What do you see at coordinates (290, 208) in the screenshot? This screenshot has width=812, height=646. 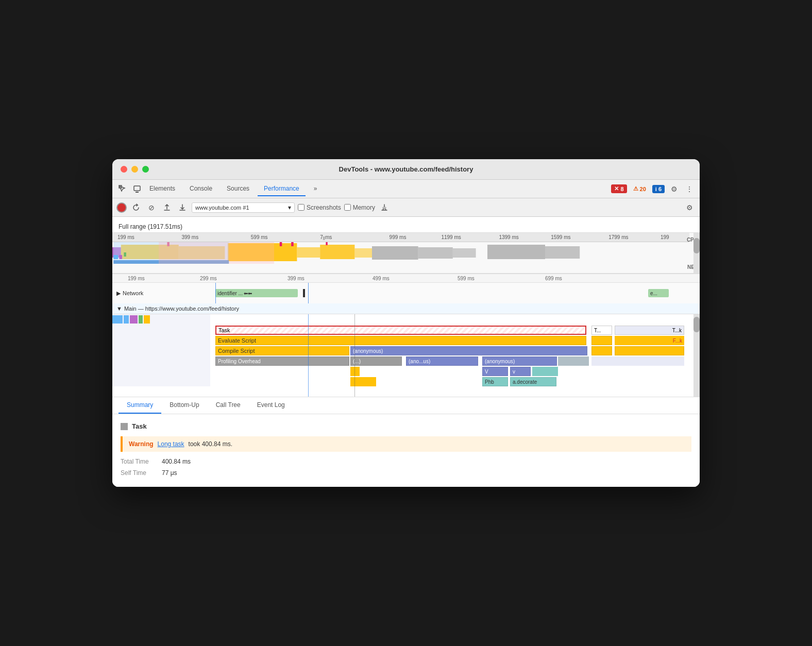 I see `url-dropdown-icon: ▾` at bounding box center [290, 208].